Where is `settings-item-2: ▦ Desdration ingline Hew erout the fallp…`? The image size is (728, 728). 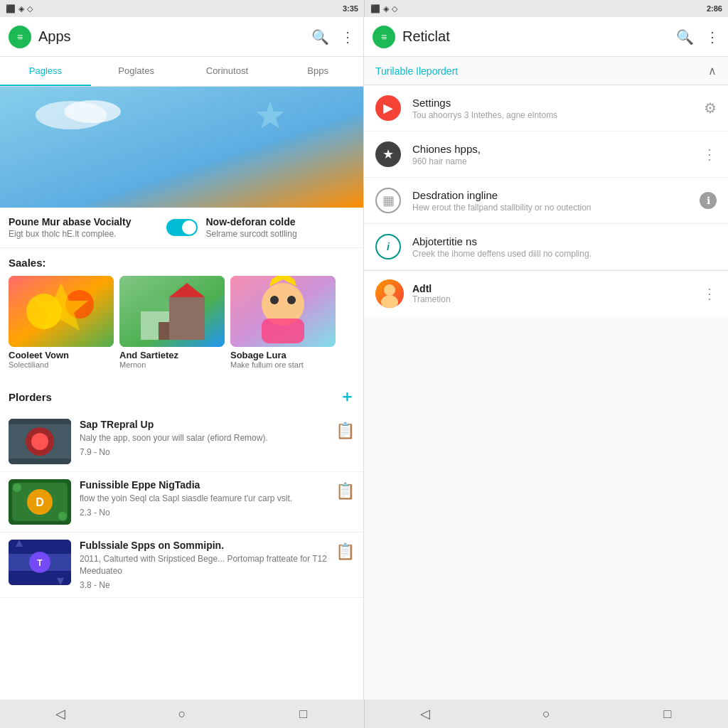 settings-item-2: ▦ Desdration ingline Hew erout the fallp… is located at coordinates (546, 200).